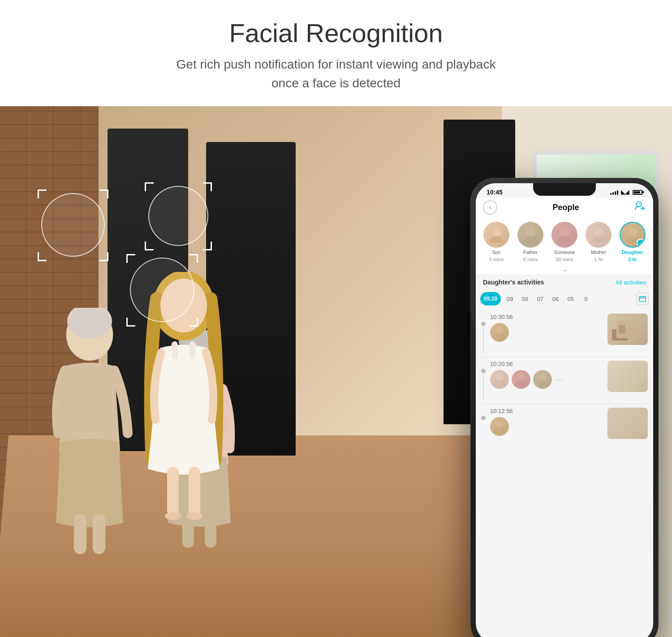 The height and width of the screenshot is (637, 672). What do you see at coordinates (564, 282) in the screenshot?
I see `activities-header: Daughter's activities All activities` at bounding box center [564, 282].